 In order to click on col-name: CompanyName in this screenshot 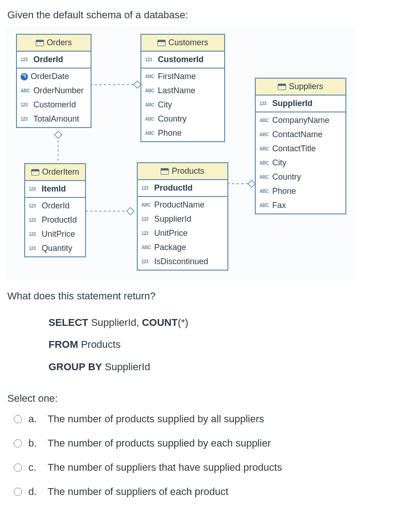, I will do `click(301, 121)`.